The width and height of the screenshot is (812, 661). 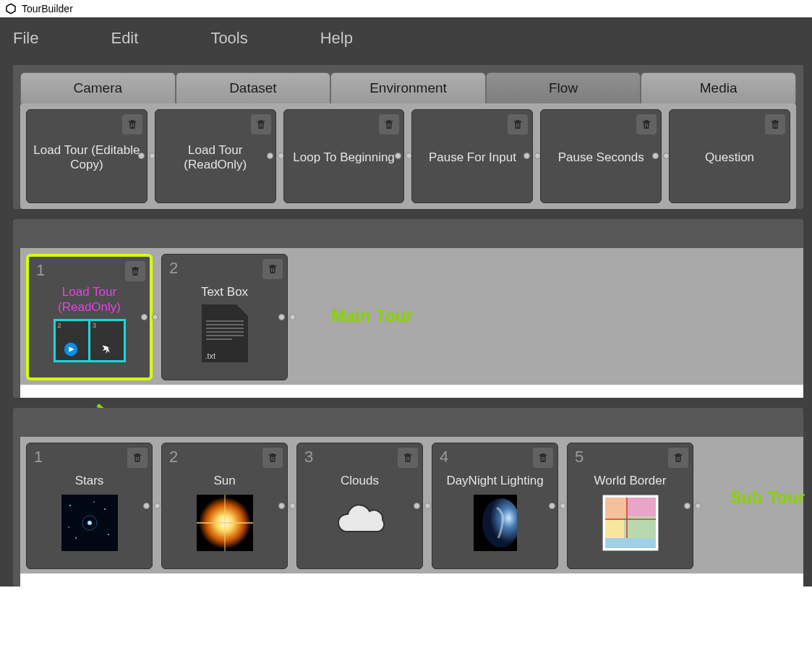 What do you see at coordinates (579, 457) in the screenshot?
I see `slot-number: 5` at bounding box center [579, 457].